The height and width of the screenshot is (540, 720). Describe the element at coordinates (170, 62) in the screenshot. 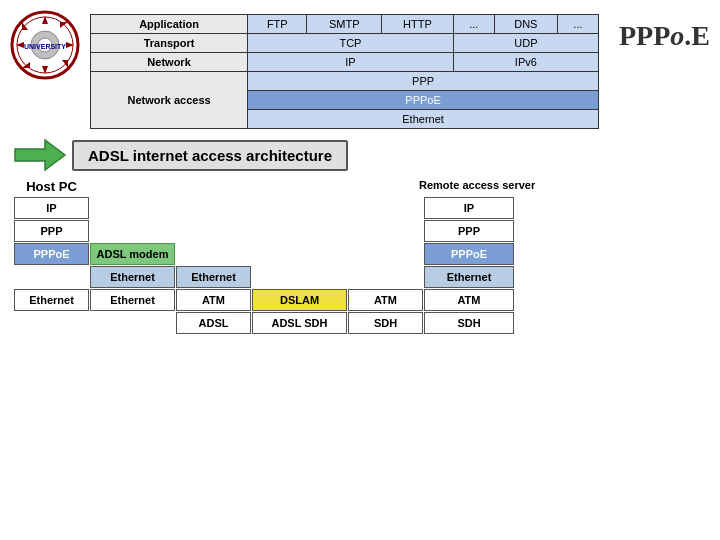

I see `network-layer-label: Network` at that location.